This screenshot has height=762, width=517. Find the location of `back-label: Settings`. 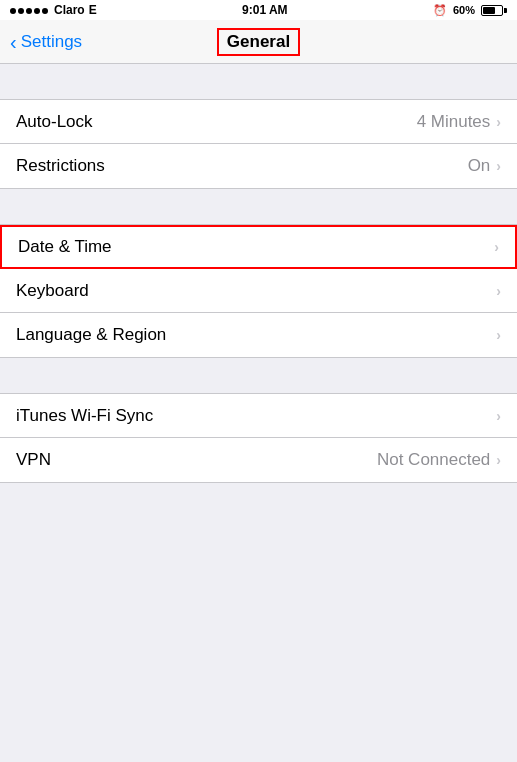

back-label: Settings is located at coordinates (52, 42).